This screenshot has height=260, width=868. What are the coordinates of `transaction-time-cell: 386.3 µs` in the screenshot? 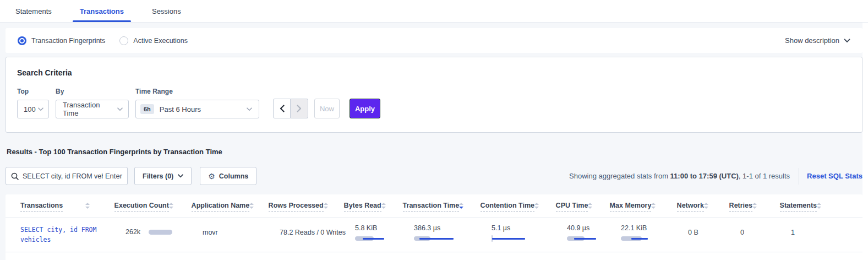 It's located at (452, 232).